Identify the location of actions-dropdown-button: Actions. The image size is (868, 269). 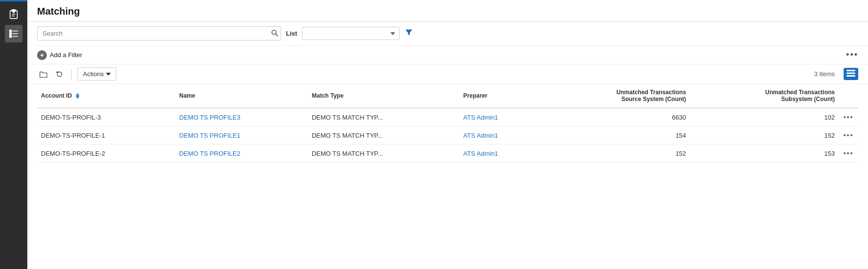
(97, 74).